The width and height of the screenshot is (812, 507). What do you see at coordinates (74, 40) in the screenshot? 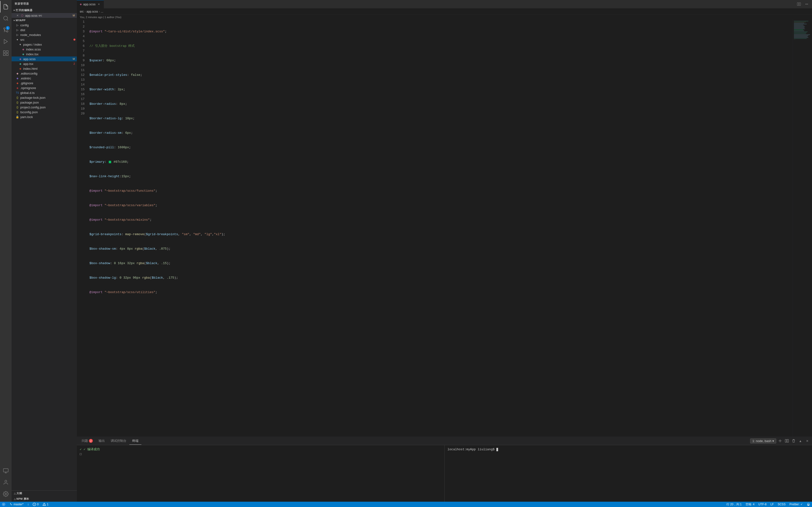
I see `src-error-dot` at bounding box center [74, 40].